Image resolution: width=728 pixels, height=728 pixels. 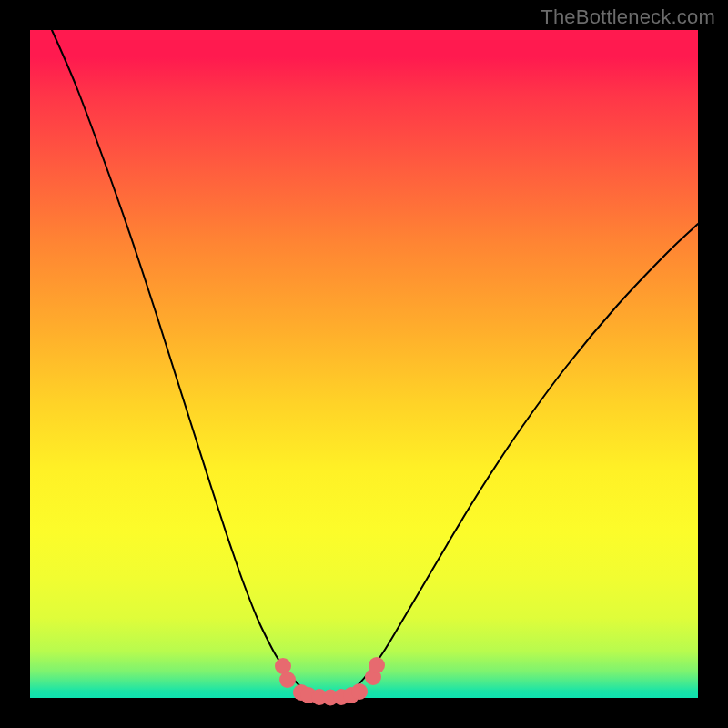 I want to click on watermark-text: TheBottleneck.com, so click(x=628, y=17).